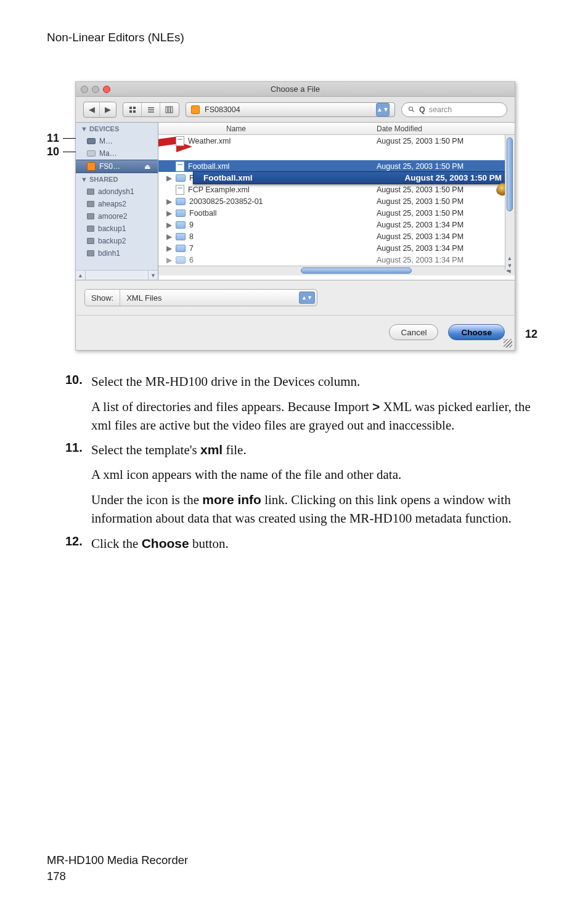 Image resolution: width=588 pixels, height=909 pixels. What do you see at coordinates (414, 332) in the screenshot?
I see `cancel-button: Cancel` at bounding box center [414, 332].